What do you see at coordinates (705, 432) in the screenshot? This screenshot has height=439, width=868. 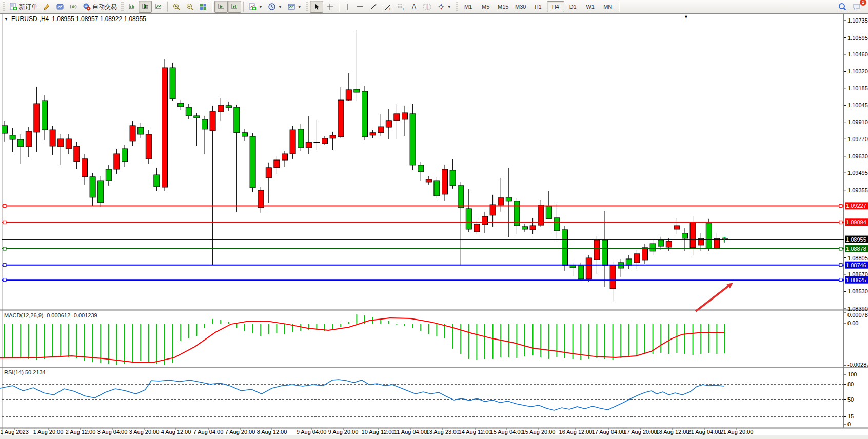 I see `svg-text: 21 Aug 04:00` at bounding box center [705, 432].